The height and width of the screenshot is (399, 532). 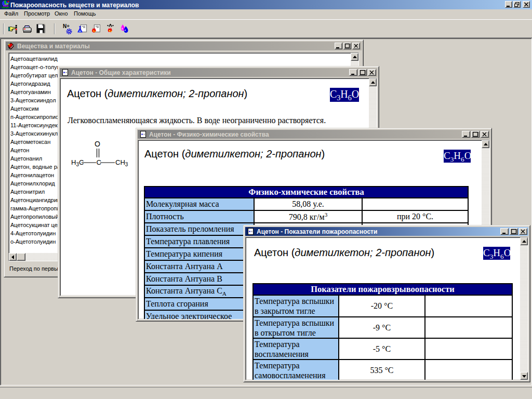 What do you see at coordinates (77, 163) in the screenshot?
I see `svg-text: H3C` at bounding box center [77, 163].